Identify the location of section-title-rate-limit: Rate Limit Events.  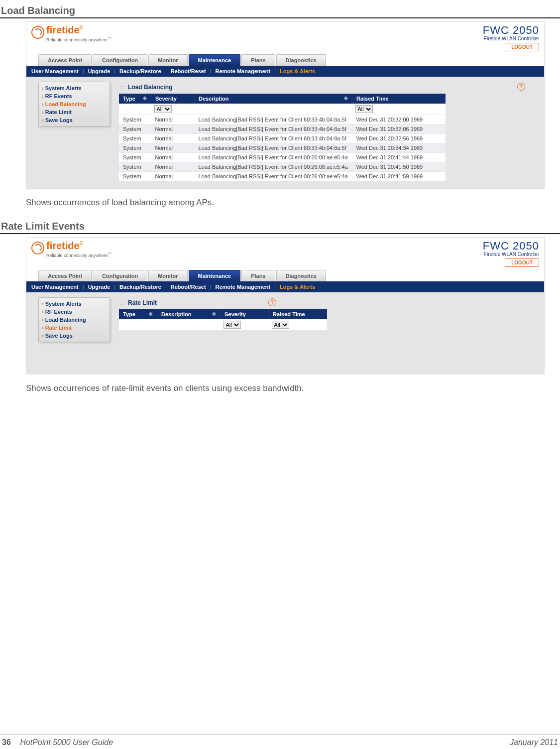
(280, 226).